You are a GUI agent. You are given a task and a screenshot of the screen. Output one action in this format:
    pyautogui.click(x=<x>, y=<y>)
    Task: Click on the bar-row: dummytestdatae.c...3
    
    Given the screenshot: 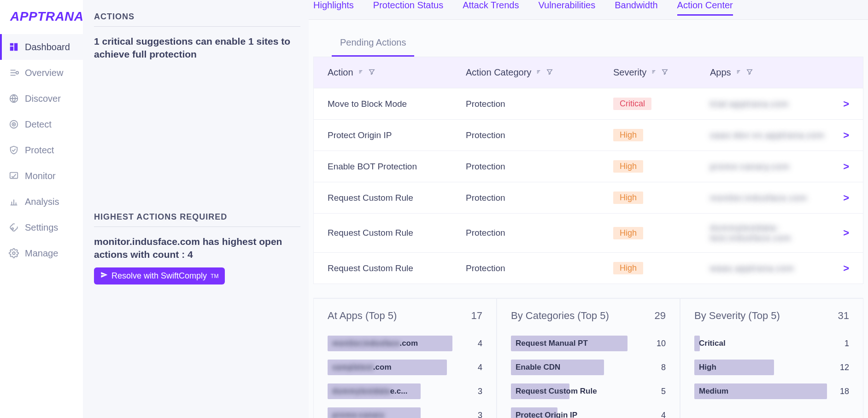 What is the action you would take?
    pyautogui.click(x=405, y=391)
    